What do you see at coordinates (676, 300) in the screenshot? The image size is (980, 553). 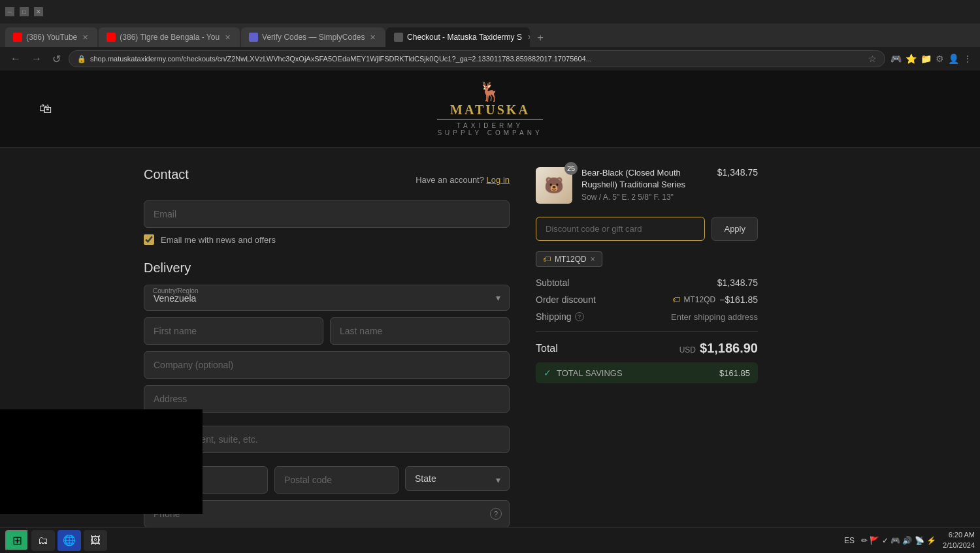 I see `discount-tag-icon: 🏷` at bounding box center [676, 300].